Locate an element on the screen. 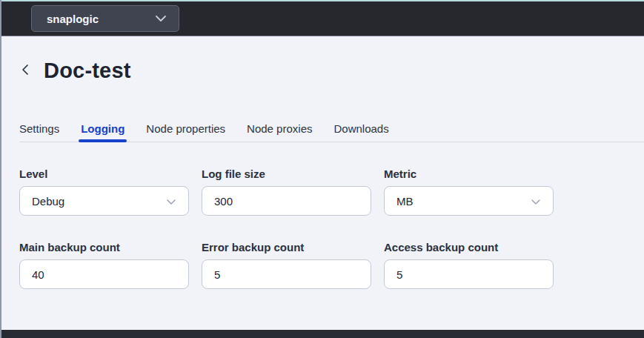 The image size is (644, 338). field-label: Level is located at coordinates (104, 173).